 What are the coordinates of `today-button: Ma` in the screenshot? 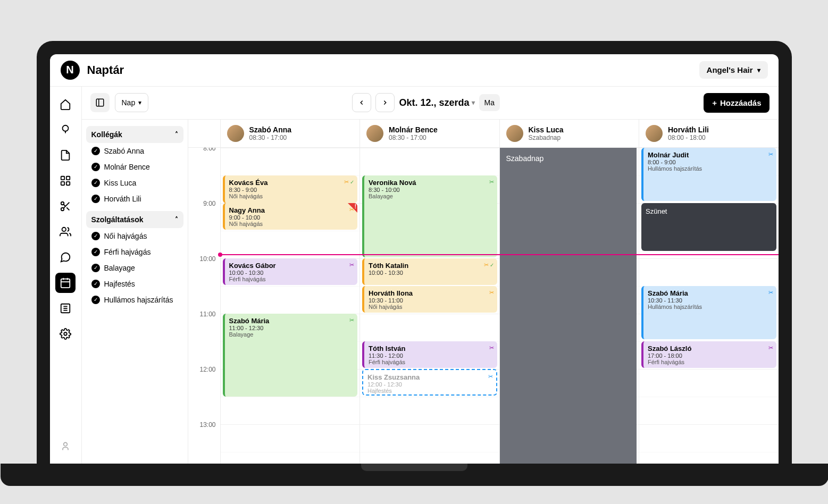 It's located at (489, 103).